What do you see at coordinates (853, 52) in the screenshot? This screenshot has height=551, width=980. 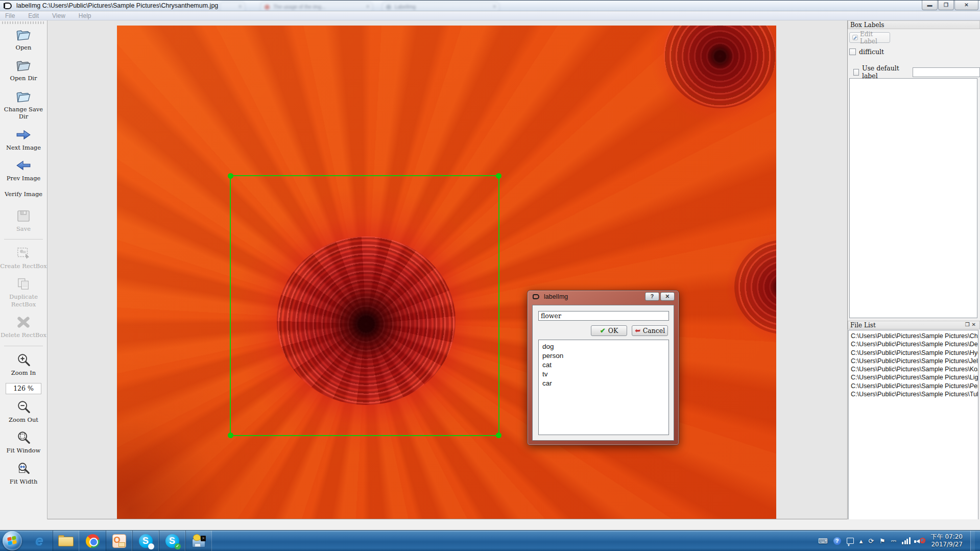 I see `difficult-checkbox` at bounding box center [853, 52].